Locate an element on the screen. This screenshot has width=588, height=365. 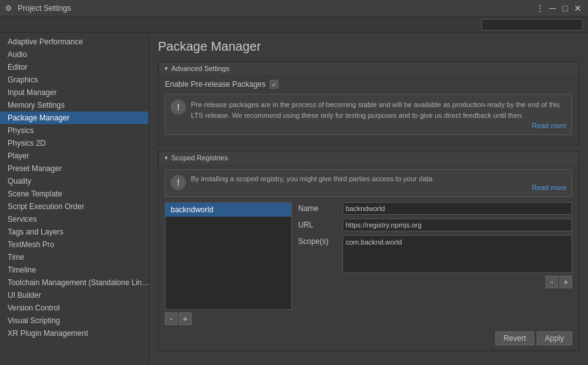
scopes-area: com.backnd.world is located at coordinates (457, 254).